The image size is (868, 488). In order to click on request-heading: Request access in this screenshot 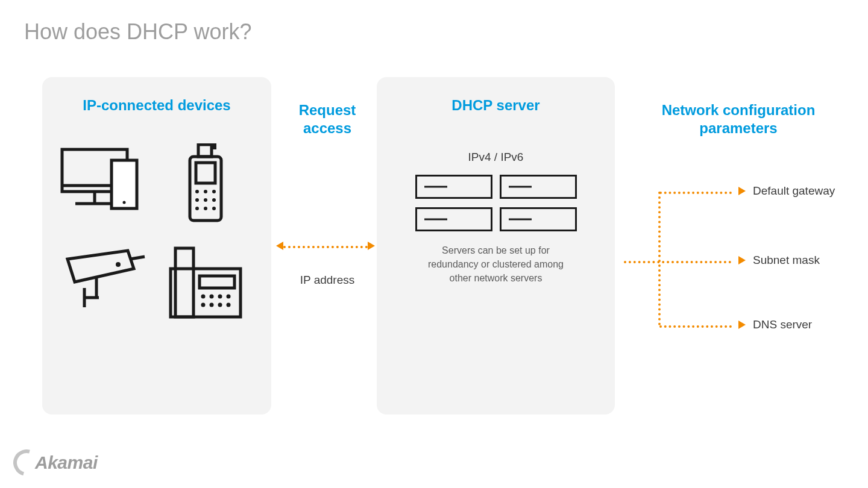, I will do `click(327, 119)`.